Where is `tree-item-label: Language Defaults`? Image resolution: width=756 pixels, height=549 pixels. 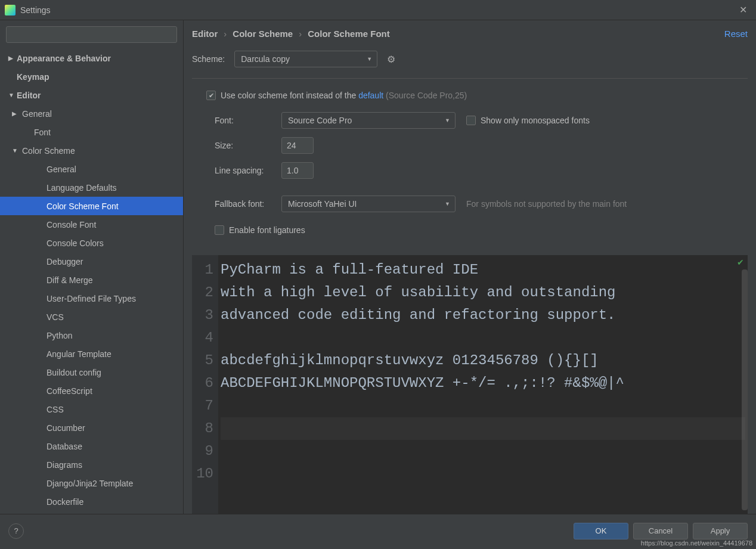
tree-item-label: Language Defaults is located at coordinates (82, 188).